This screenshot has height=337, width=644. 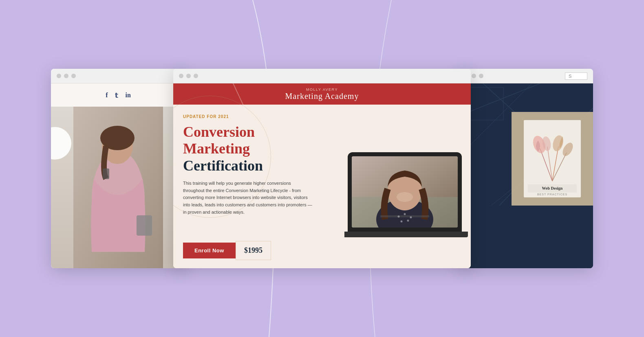 What do you see at coordinates (405, 192) in the screenshot?
I see `laptop-screen` at bounding box center [405, 192].